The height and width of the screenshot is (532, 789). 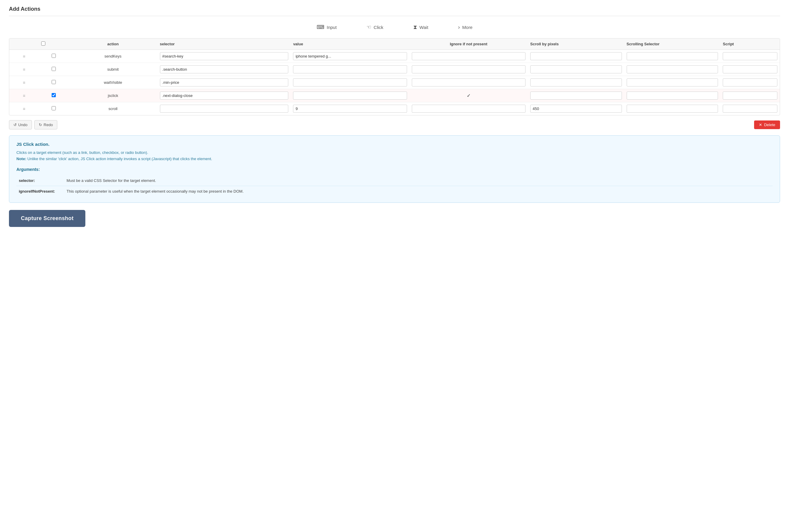 What do you see at coordinates (459, 27) in the screenshot?
I see `more-icon: ›` at bounding box center [459, 27].